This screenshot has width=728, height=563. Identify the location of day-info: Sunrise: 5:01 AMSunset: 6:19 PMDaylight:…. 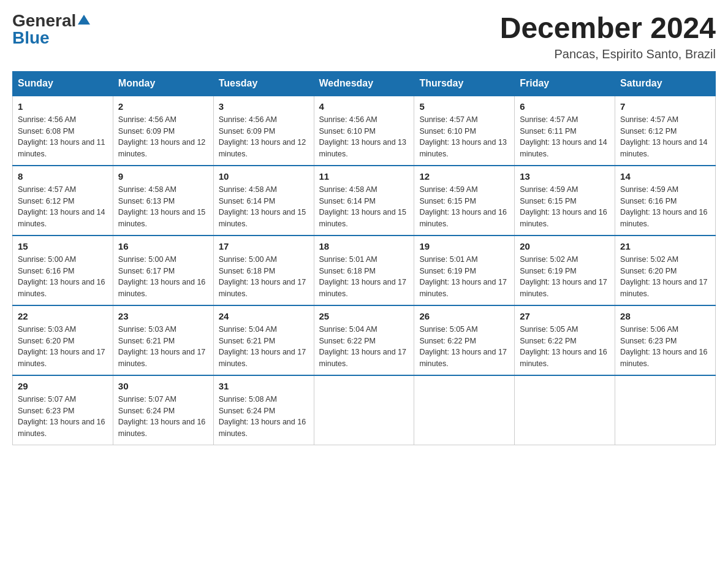
(464, 277).